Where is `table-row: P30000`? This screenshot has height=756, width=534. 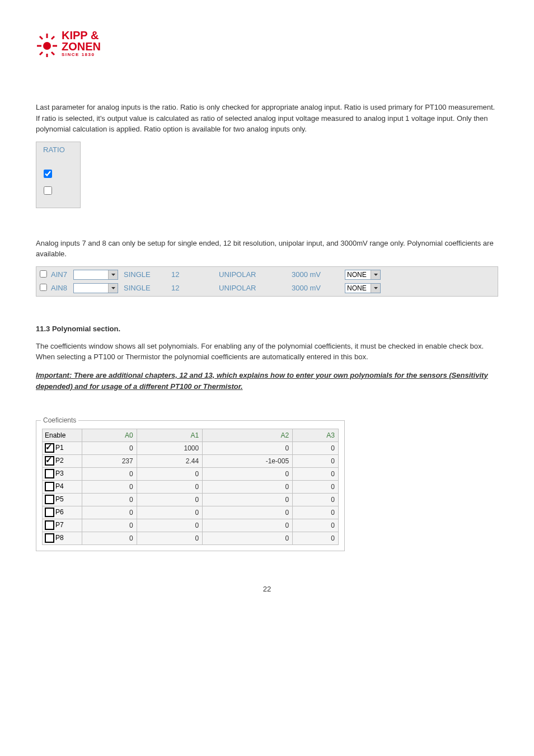
table-row: P30000 is located at coordinates (190, 473).